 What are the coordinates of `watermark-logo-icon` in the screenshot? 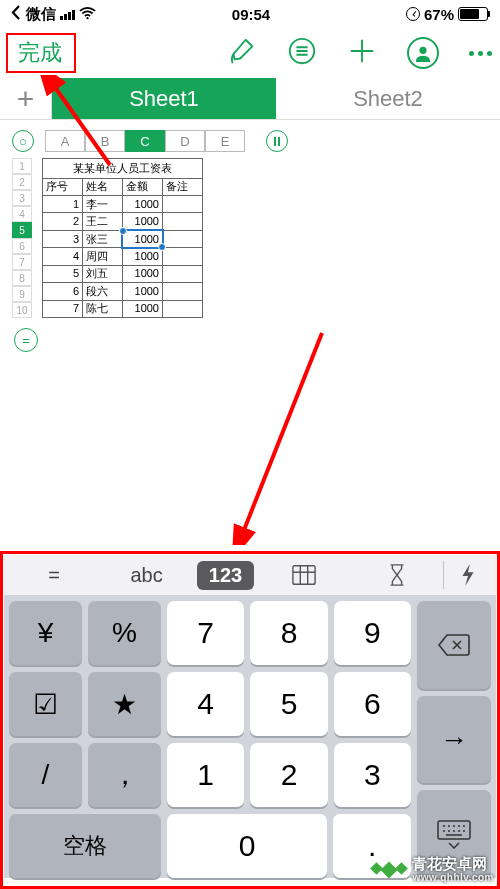 It's located at (389, 870).